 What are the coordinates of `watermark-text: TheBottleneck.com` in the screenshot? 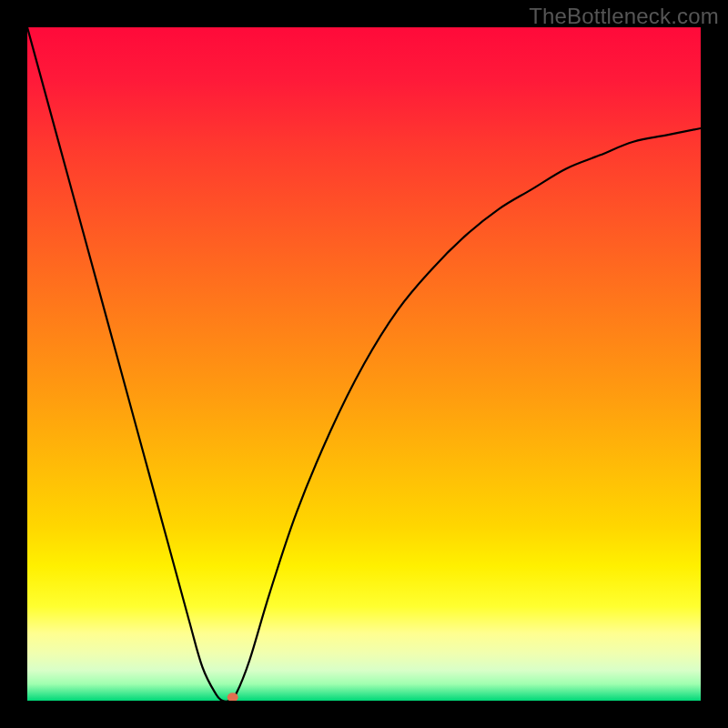 It's located at (624, 16).